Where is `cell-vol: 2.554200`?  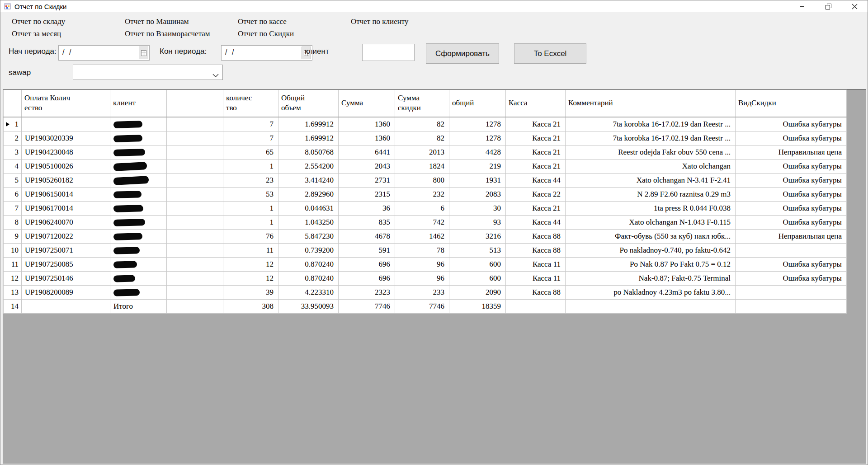
cell-vol: 2.554200 is located at coordinates (308, 166).